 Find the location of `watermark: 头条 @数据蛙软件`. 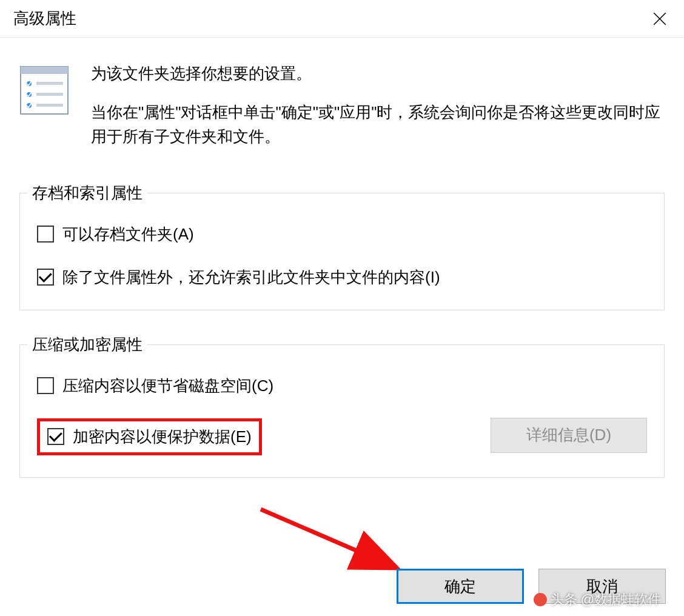

watermark: 头条 @数据蛙软件 is located at coordinates (597, 600).